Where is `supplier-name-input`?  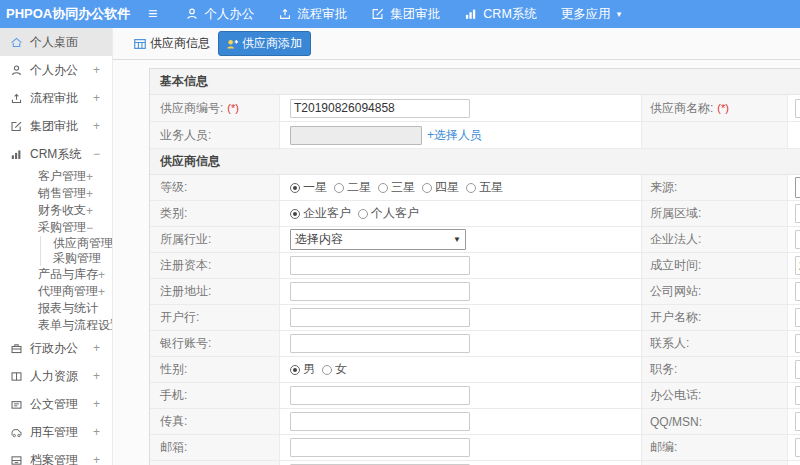 supplier-name-input is located at coordinates (798, 108).